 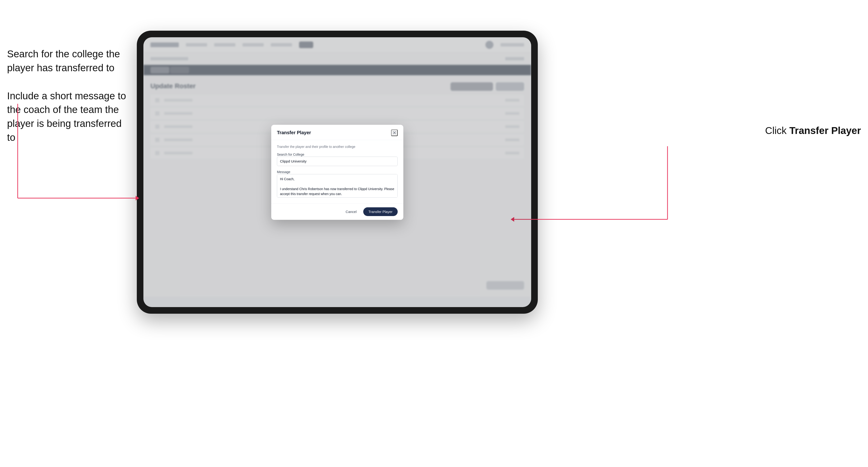 I want to click on modal-body: Transfer the player and their profile to…, so click(x=337, y=172).